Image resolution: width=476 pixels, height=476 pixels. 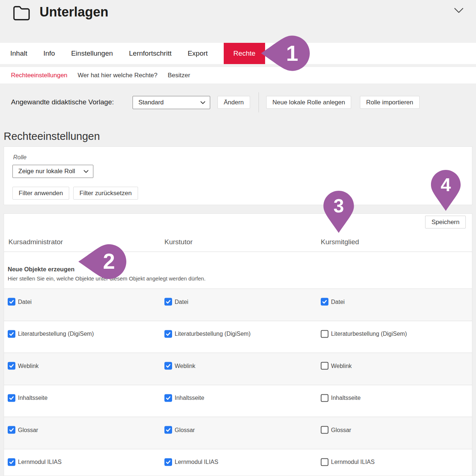 I want to click on permission-glossar-kursadministrator: Glossar, so click(x=23, y=430).